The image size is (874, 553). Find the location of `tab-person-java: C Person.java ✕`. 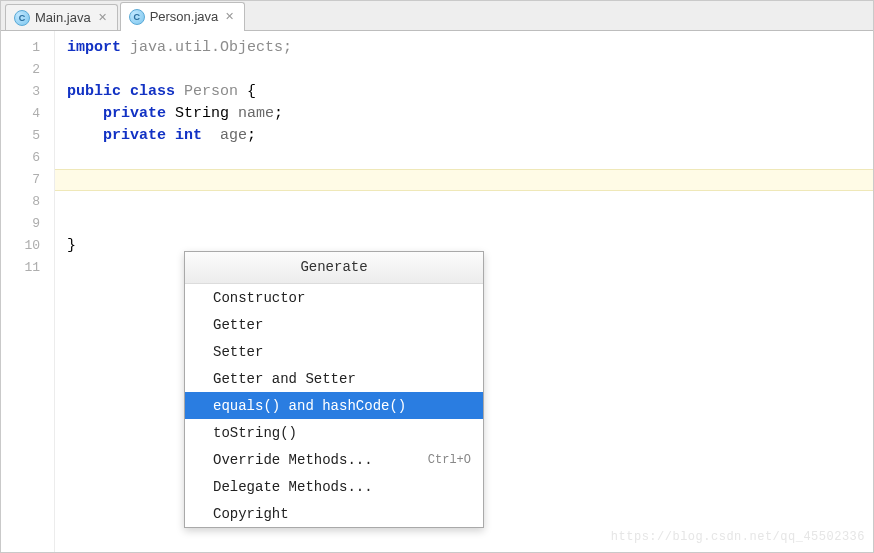

tab-person-java: C Person.java ✕ is located at coordinates (183, 16).